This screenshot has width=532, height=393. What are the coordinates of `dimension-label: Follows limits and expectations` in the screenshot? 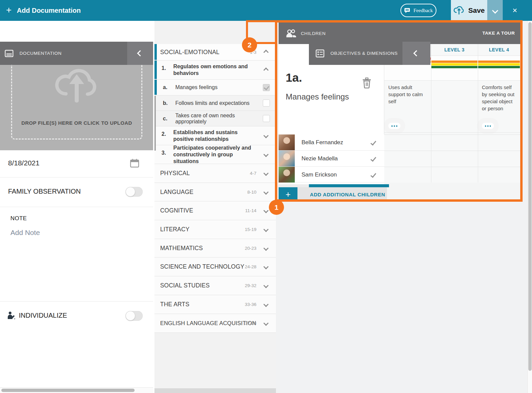 It's located at (216, 103).